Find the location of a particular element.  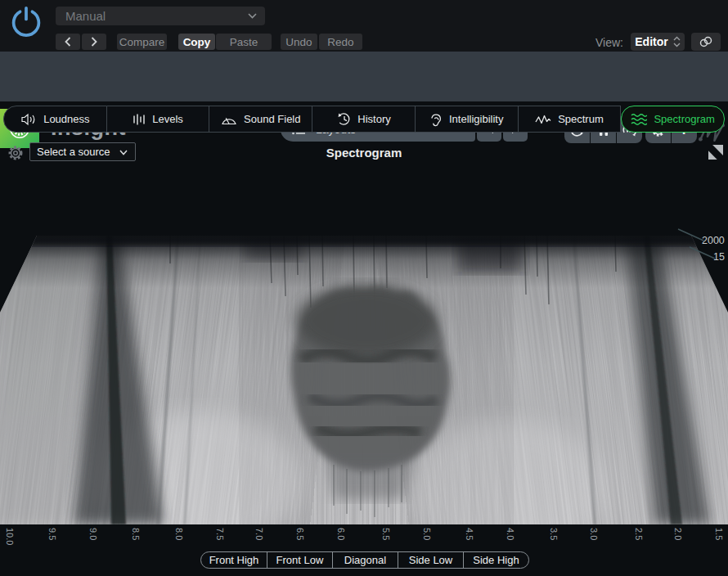

view-front-low-button: Front Low is located at coordinates (299, 560).